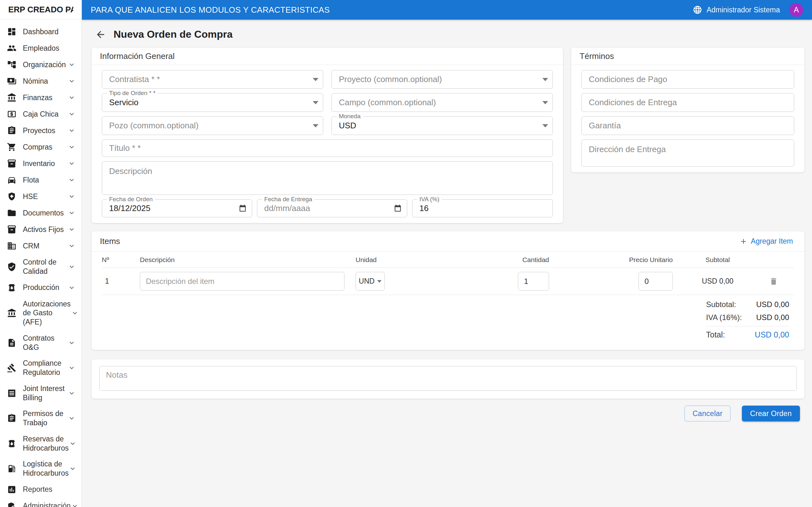  I want to click on sidebar-item-activos-fijos: Activos Fijos, so click(41, 229).